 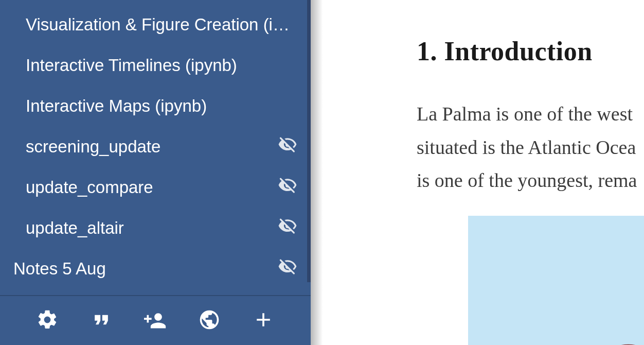 I want to click on island-shape-icon, so click(x=620, y=343).